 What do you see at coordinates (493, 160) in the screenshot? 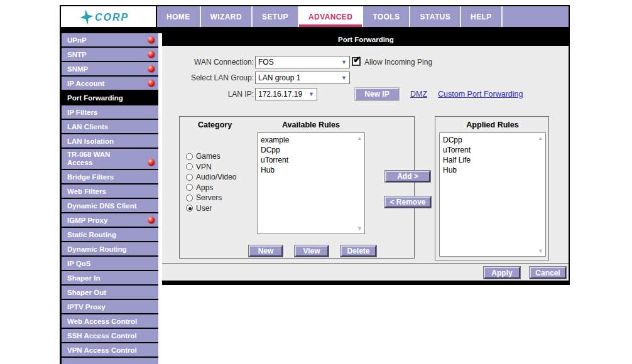
I see `rule-item: Half Life` at bounding box center [493, 160].